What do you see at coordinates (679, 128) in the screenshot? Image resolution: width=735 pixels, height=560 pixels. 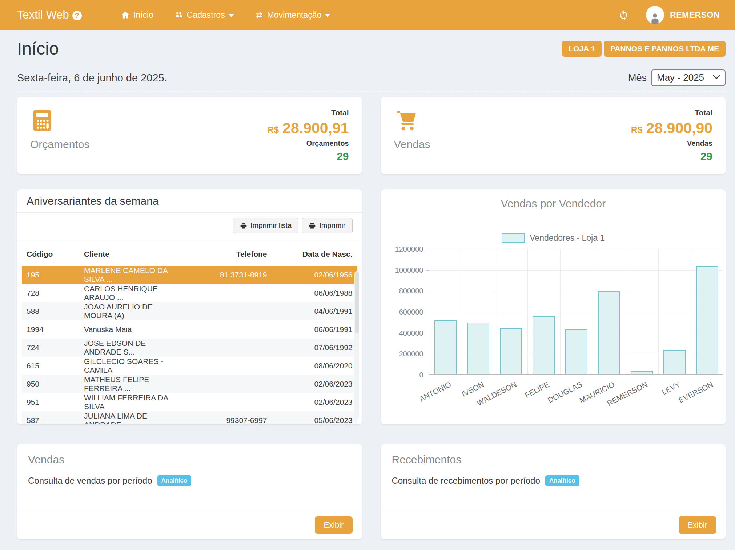 I see `amount-value: 28.900,90` at bounding box center [679, 128].